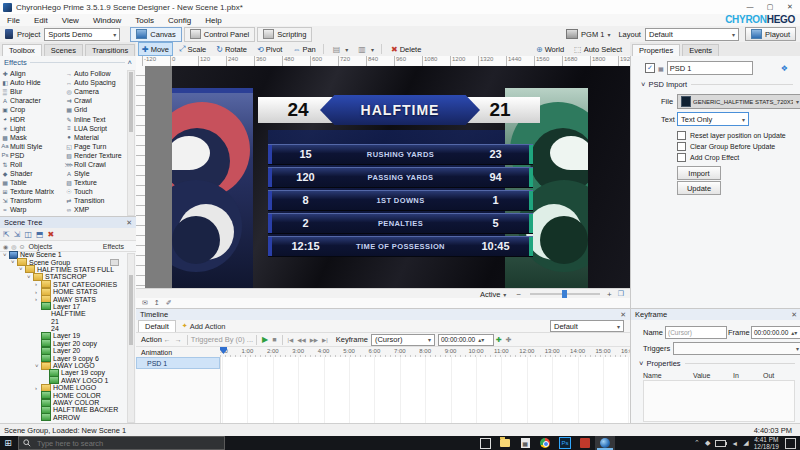 The image size is (800, 450). I want to click on inspector-tab-events: Events, so click(700, 50).